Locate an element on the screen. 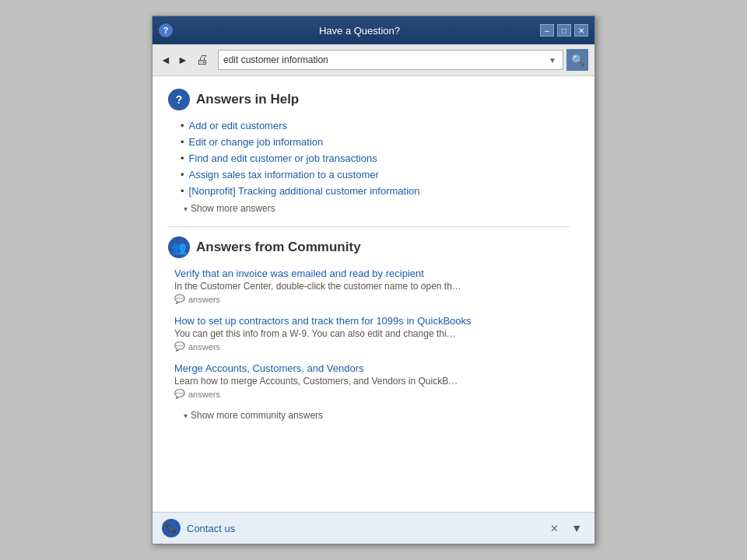  community-meta-1: 💬 answers is located at coordinates (372, 299).